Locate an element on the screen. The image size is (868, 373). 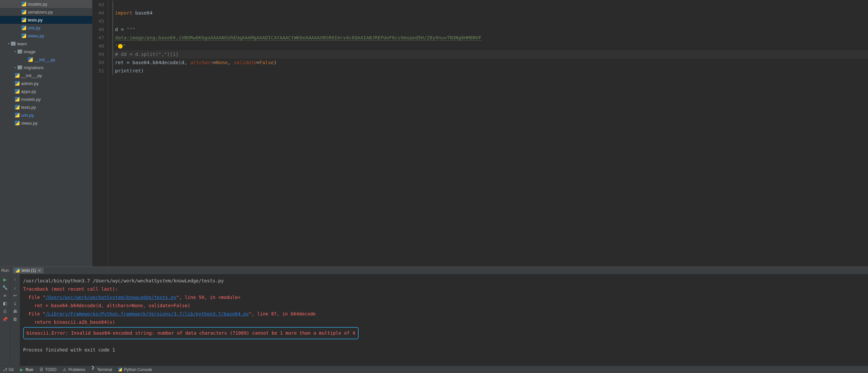
trash-icon: 🗑 is located at coordinates (15, 319).